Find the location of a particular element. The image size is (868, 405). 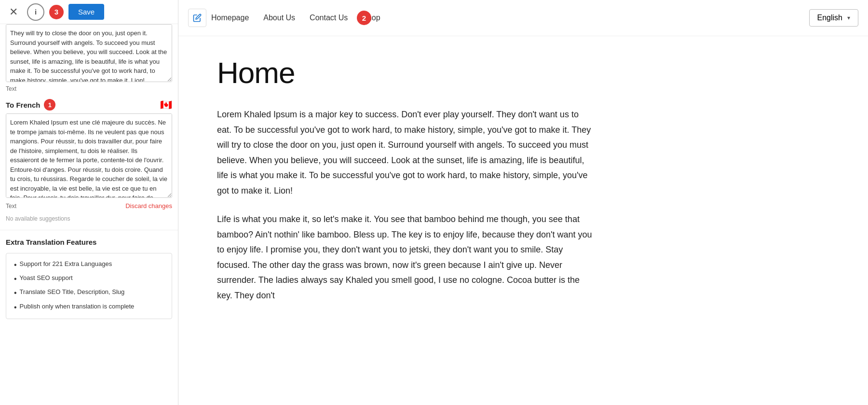

target-footer: Text Discard changes is located at coordinates (89, 206).